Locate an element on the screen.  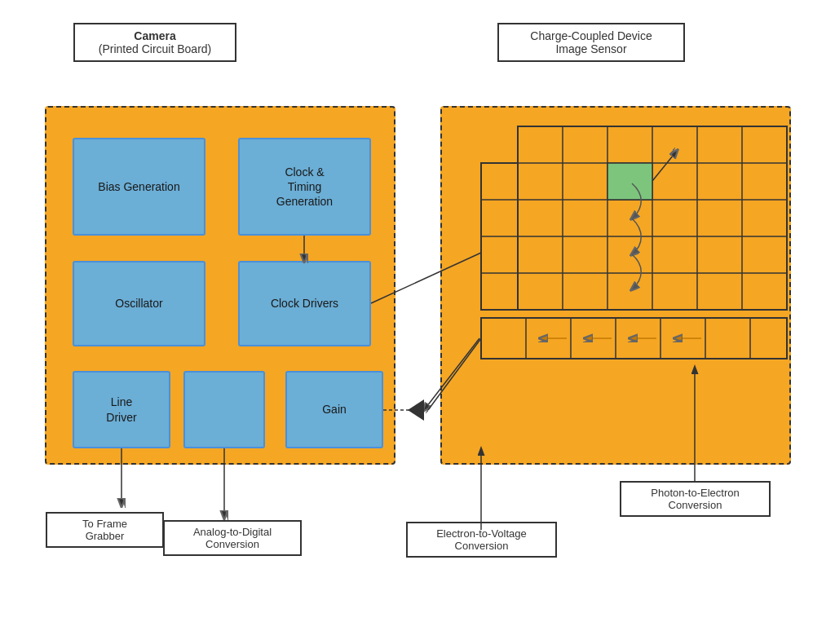
clock-drivers-block: Clock Drivers is located at coordinates (305, 303).